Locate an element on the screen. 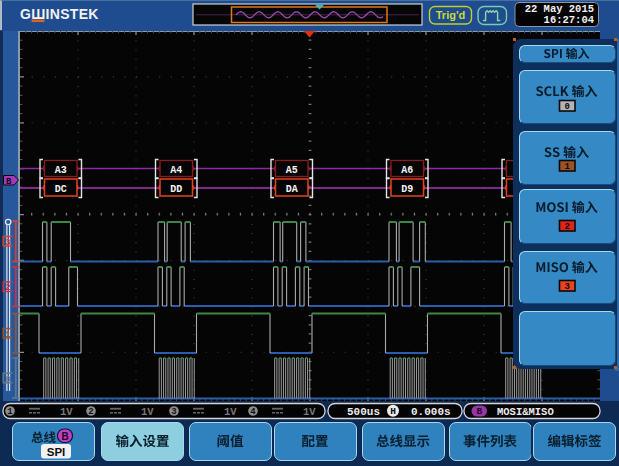 The height and width of the screenshot is (466, 619). svg-text: 0.000s is located at coordinates (431, 412).